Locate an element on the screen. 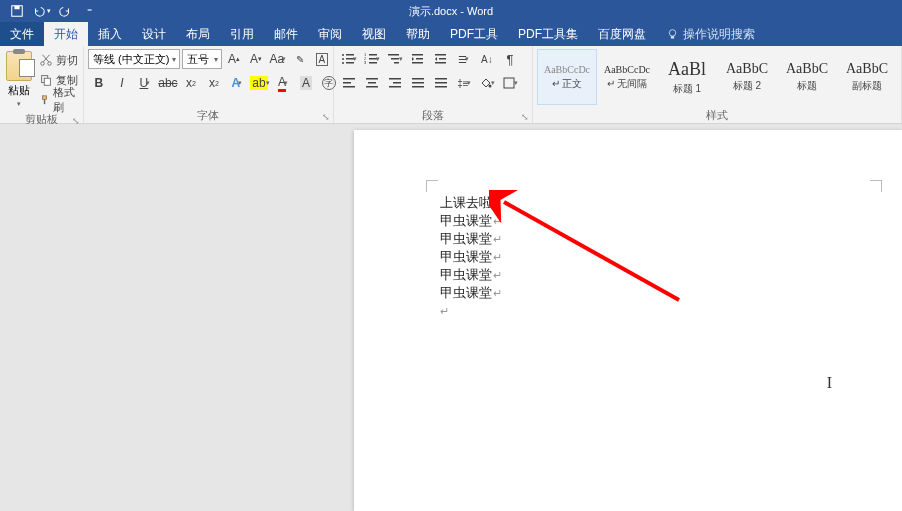 The width and height of the screenshot is (902, 511). phonetic-guide-button: ✎ is located at coordinates (300, 59).